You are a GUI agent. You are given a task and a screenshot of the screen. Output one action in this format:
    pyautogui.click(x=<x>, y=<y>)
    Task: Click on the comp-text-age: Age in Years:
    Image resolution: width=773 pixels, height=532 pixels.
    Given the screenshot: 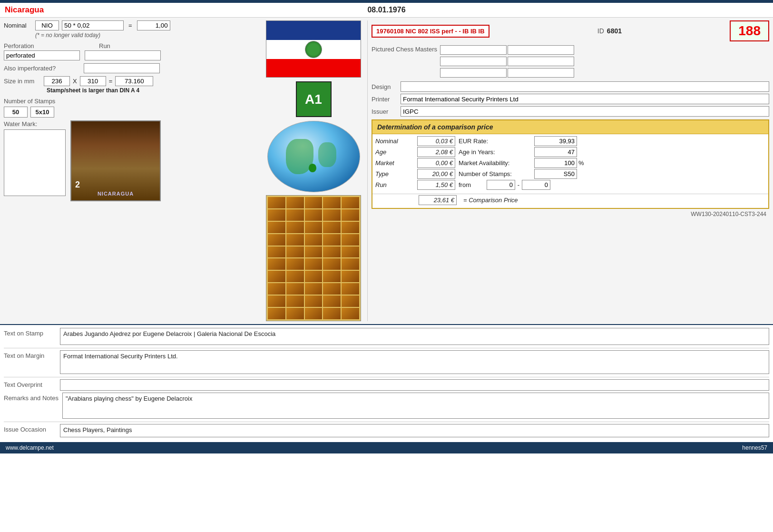 What is the action you would take?
    pyautogui.click(x=495, y=152)
    